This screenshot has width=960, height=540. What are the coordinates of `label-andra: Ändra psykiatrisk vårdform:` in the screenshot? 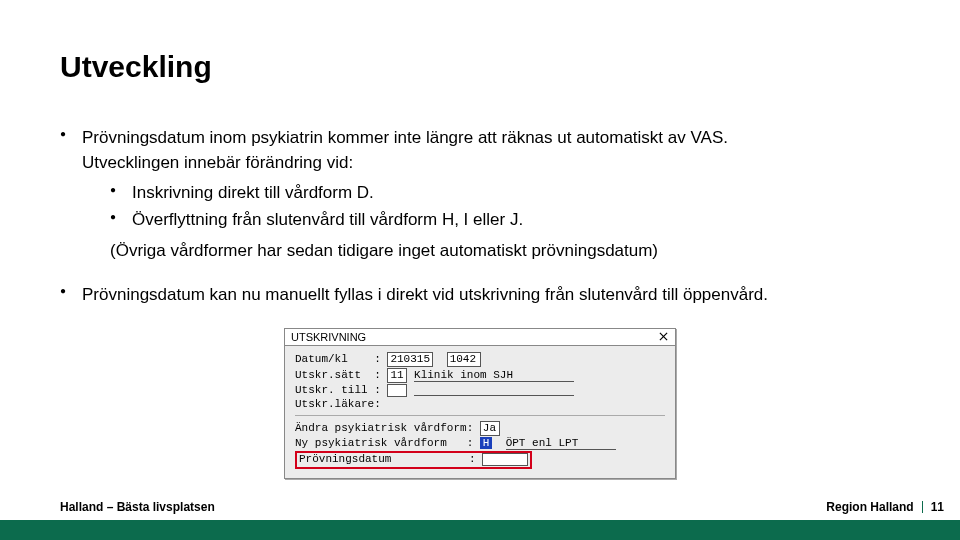 It's located at (388, 428).